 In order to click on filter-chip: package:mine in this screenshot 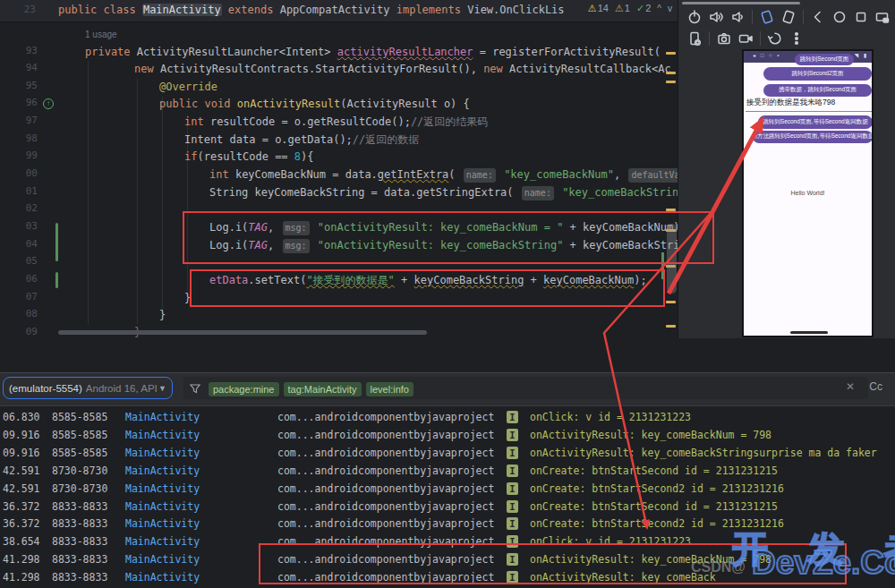, I will do `click(243, 389)`.